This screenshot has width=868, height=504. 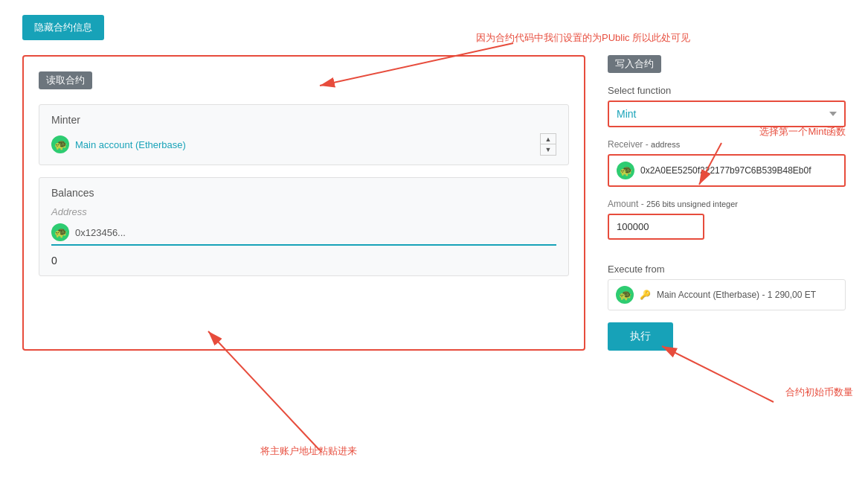 What do you see at coordinates (303, 261) in the screenshot?
I see `balance-value: 0` at bounding box center [303, 261].